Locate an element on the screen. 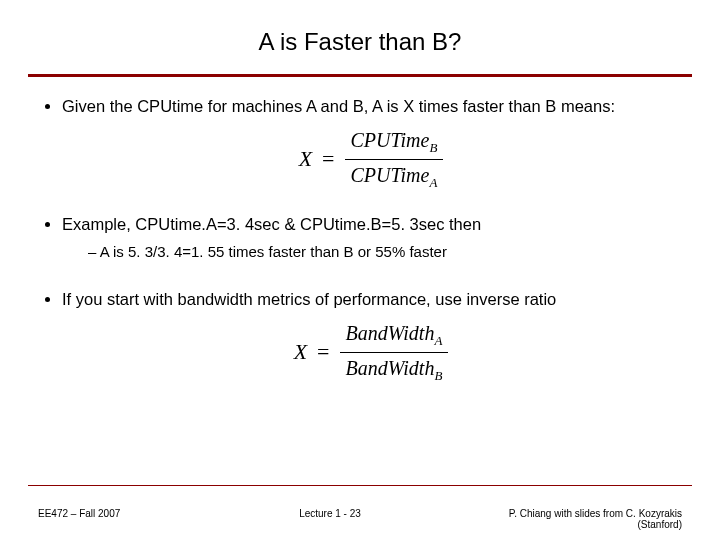  bullet-3-text: If you start with bandwidth metrics of p… is located at coordinates (309, 299).